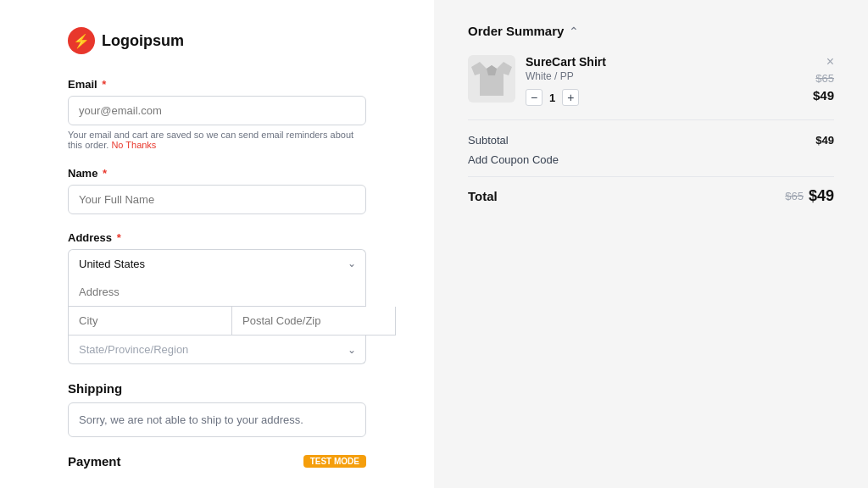  Describe the element at coordinates (217, 114) in the screenshot. I see `email-section: Email * Your email and cart are saved so…` at that location.